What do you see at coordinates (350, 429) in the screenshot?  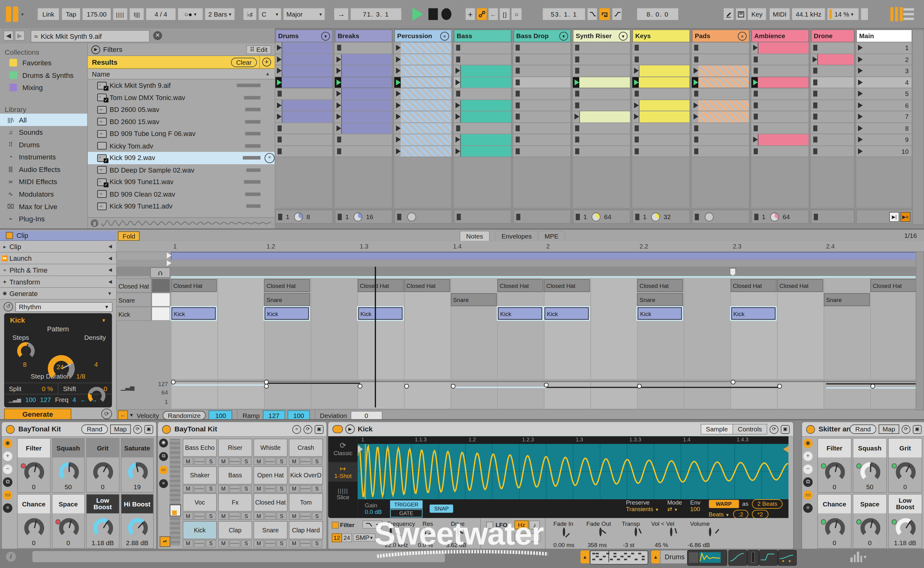 I see `hot-swap-play-icon: ▶` at bounding box center [350, 429].